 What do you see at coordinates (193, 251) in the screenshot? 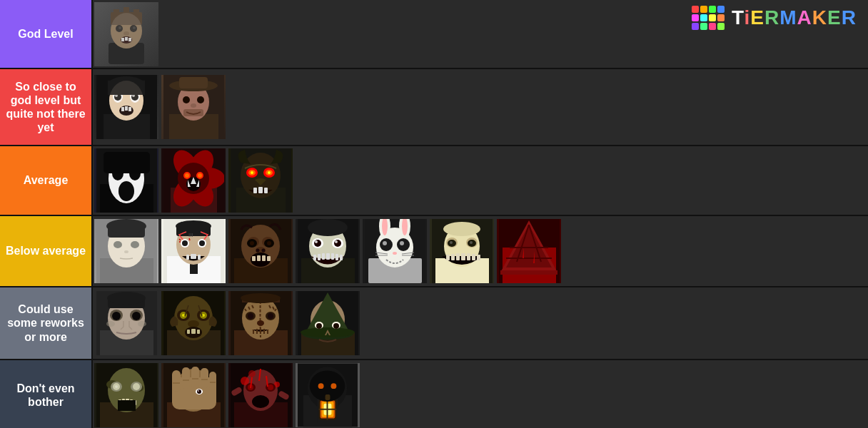
I see `list-item: III` at bounding box center [193, 251].